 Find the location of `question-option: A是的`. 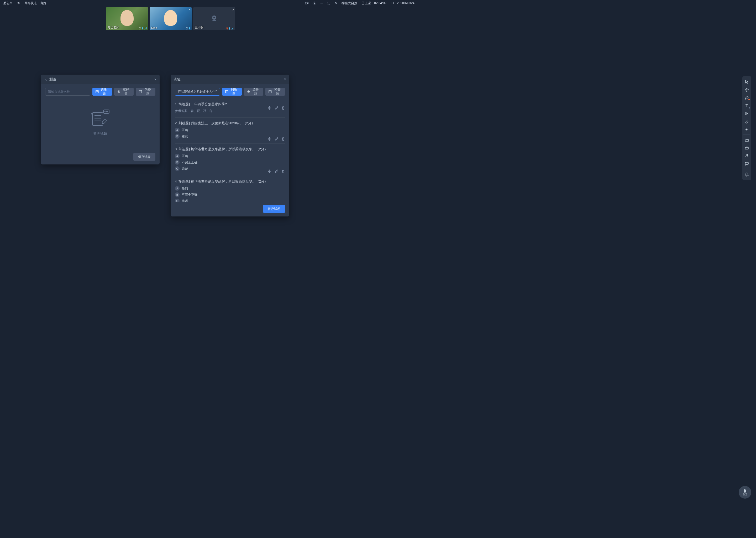

question-option: A是的 is located at coordinates (230, 188).